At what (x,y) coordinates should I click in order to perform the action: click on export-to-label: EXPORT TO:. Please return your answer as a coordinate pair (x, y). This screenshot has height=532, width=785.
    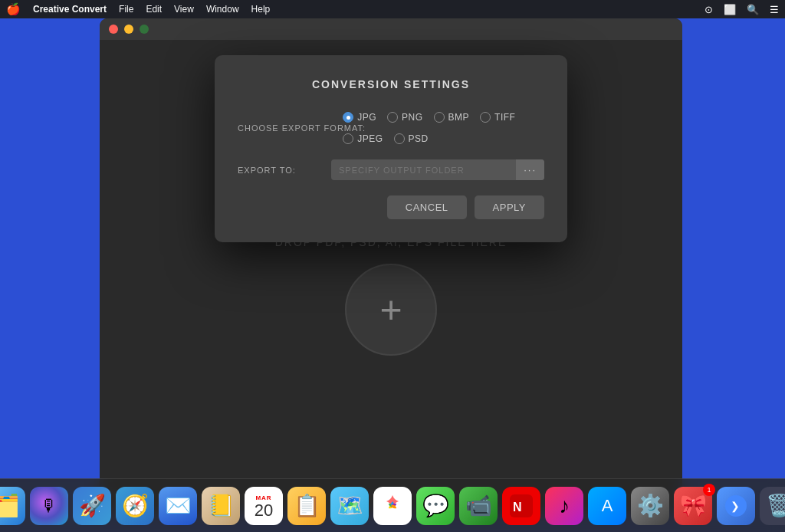
    Looking at the image, I should click on (280, 170).